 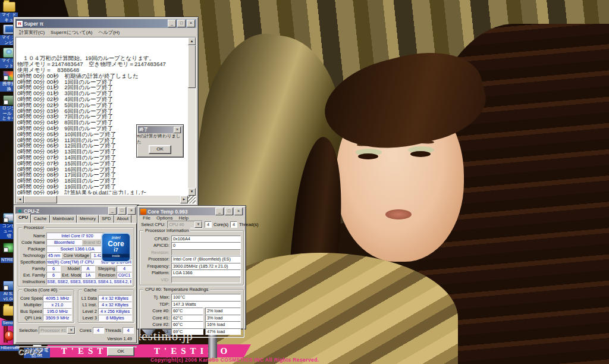 What do you see at coordinates (192, 117) in the screenshot?
I see `vertical-scrollbar: ▲ ▼` at bounding box center [192, 117].